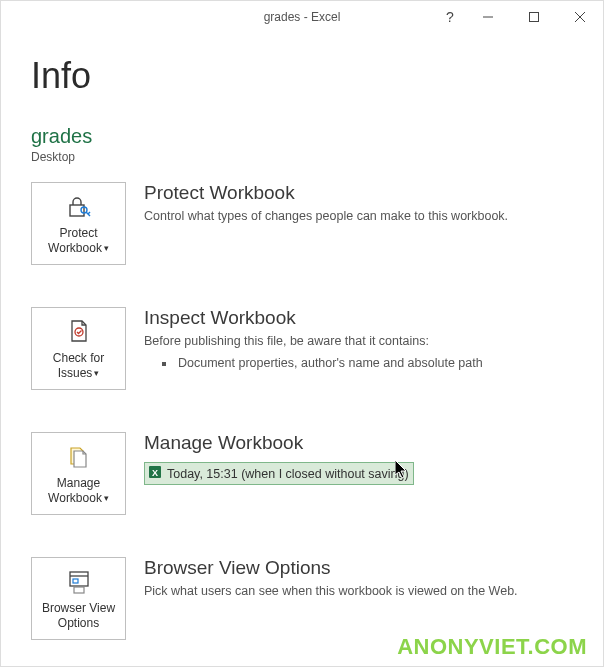  Describe the element at coordinates (78, 490) in the screenshot. I see `tile-label: Manage Workbook▾` at that location.